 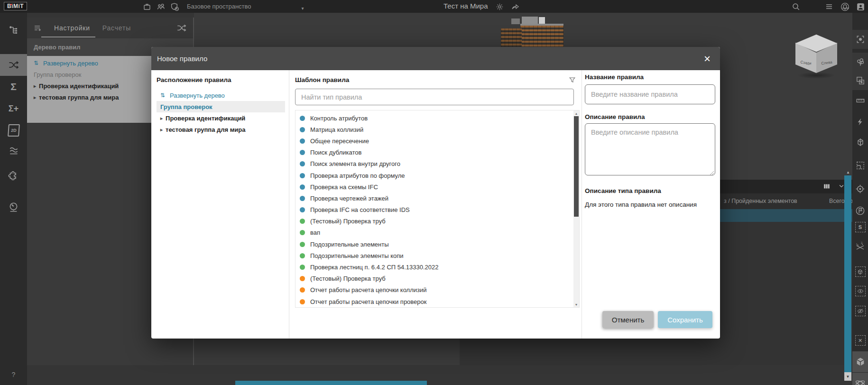 I want to click on waves-chart-icon, so click(x=13, y=151).